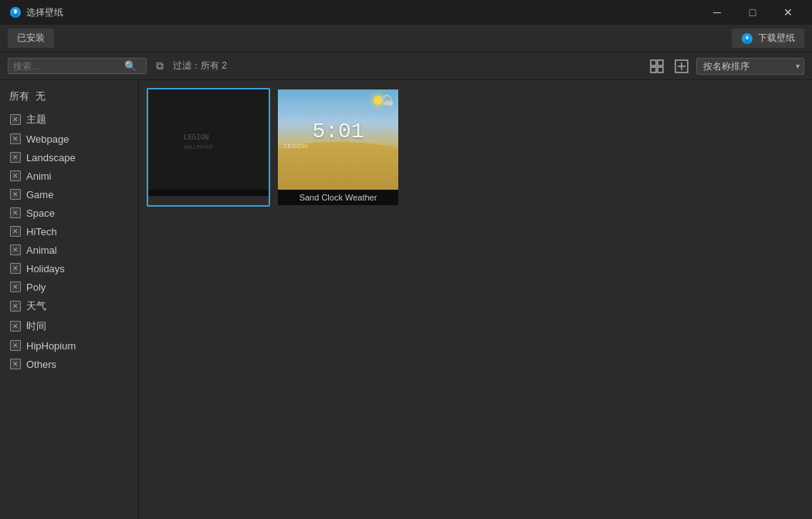 Image resolution: width=812 pixels, height=519 pixels. What do you see at coordinates (753, 12) in the screenshot?
I see `maximize-button: □` at bounding box center [753, 12].